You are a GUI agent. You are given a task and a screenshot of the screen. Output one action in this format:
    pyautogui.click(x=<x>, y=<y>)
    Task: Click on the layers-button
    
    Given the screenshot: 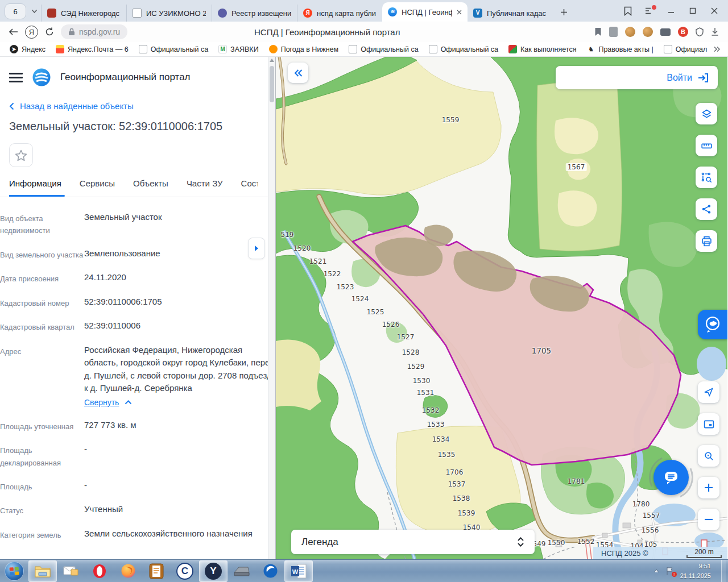 What is the action you would take?
    pyautogui.click(x=706, y=114)
    